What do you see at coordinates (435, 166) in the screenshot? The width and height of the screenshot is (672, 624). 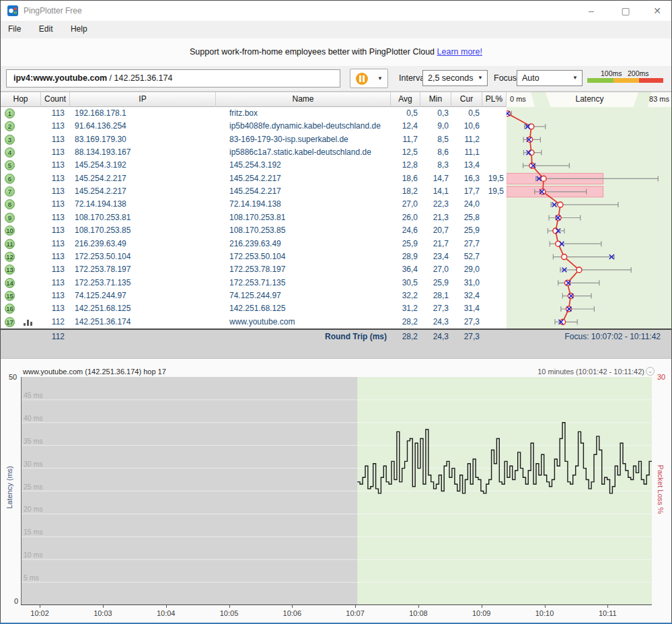 I see `min-cell: 8,3` at bounding box center [435, 166].